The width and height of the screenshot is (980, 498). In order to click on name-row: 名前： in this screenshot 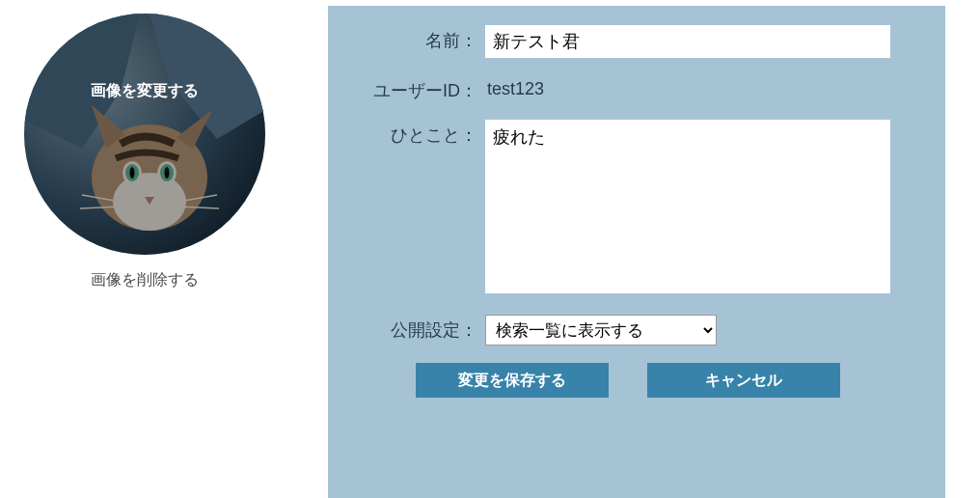, I will do `click(628, 42)`.